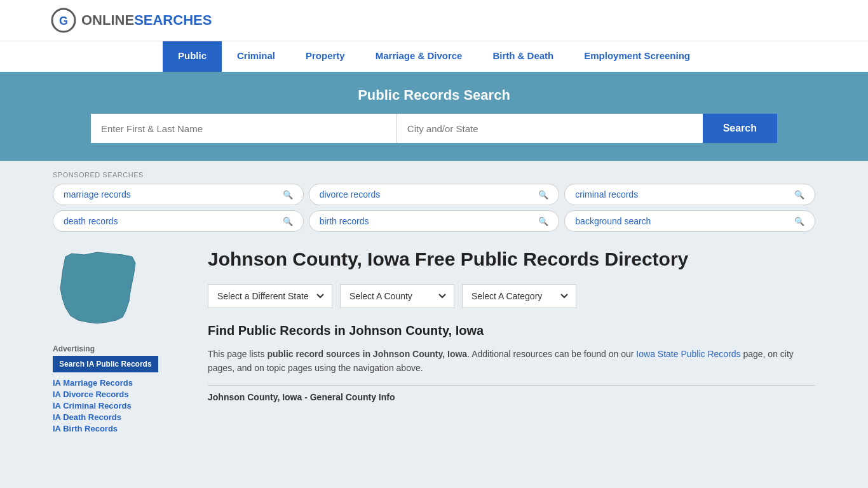  I want to click on sidebar: Advertising Search IA Public Records IA …, so click(123, 341).